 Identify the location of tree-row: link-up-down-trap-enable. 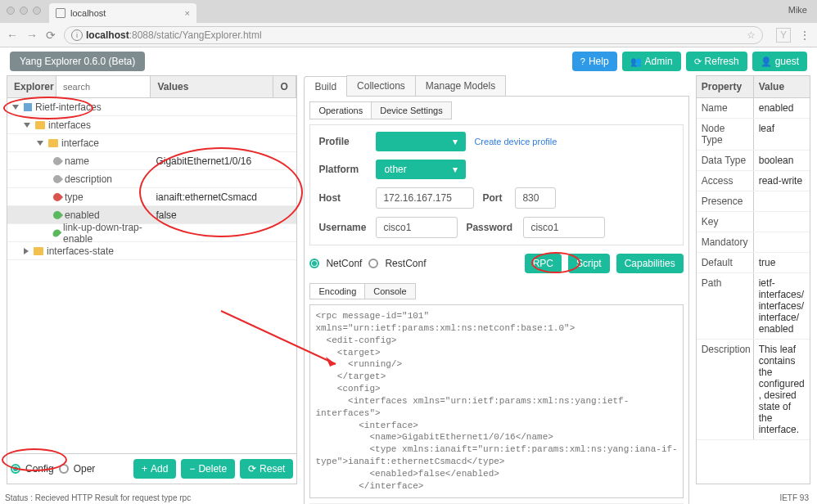
(152, 233).